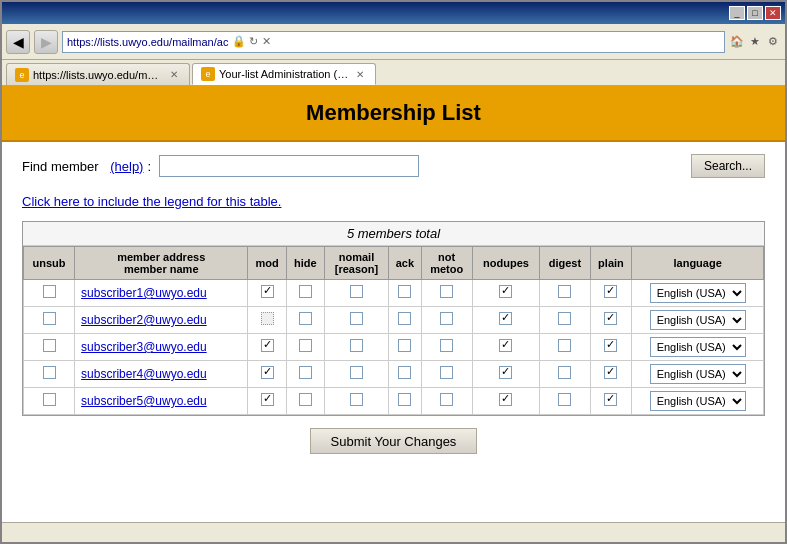 The height and width of the screenshot is (544, 787). What do you see at coordinates (144, 374) in the screenshot?
I see `member-email-link: subscriber4@uwyo.edu` at bounding box center [144, 374].